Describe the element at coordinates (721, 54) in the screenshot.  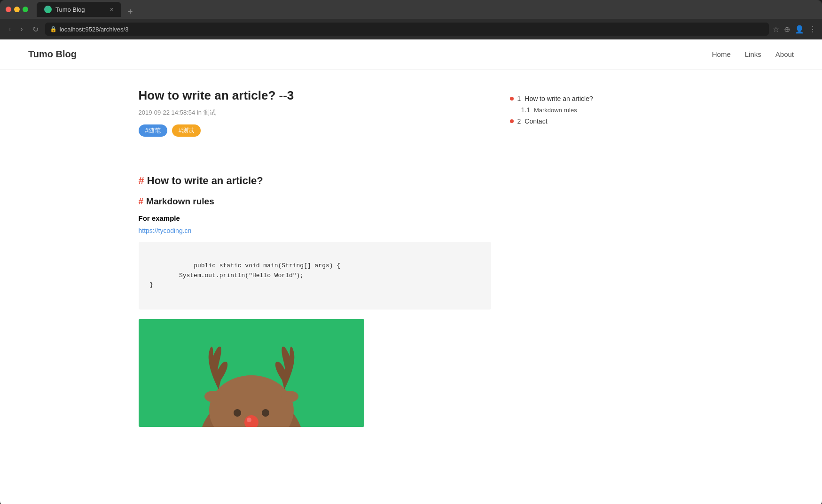
I see `nav-home: Home` at that location.